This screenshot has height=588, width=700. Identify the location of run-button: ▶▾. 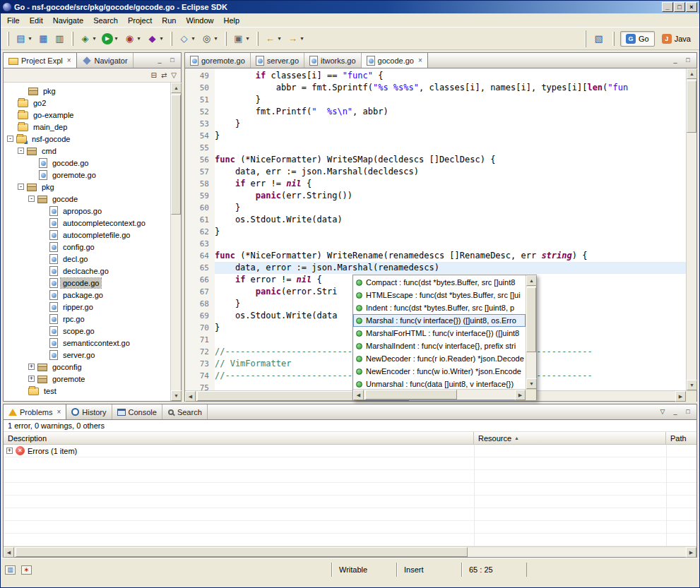
(110, 39).